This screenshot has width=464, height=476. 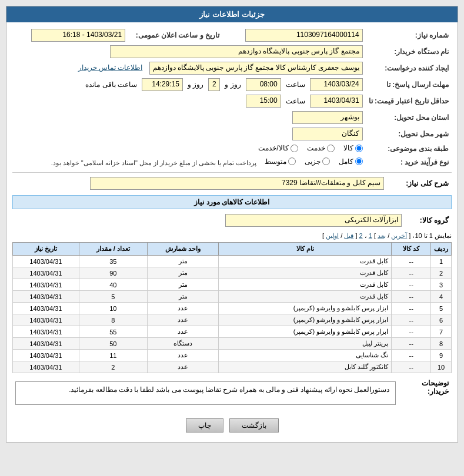 What do you see at coordinates (409, 52) in the screenshot?
I see `buyer-org-label: نام دستگاه خریدار:` at bounding box center [409, 52].